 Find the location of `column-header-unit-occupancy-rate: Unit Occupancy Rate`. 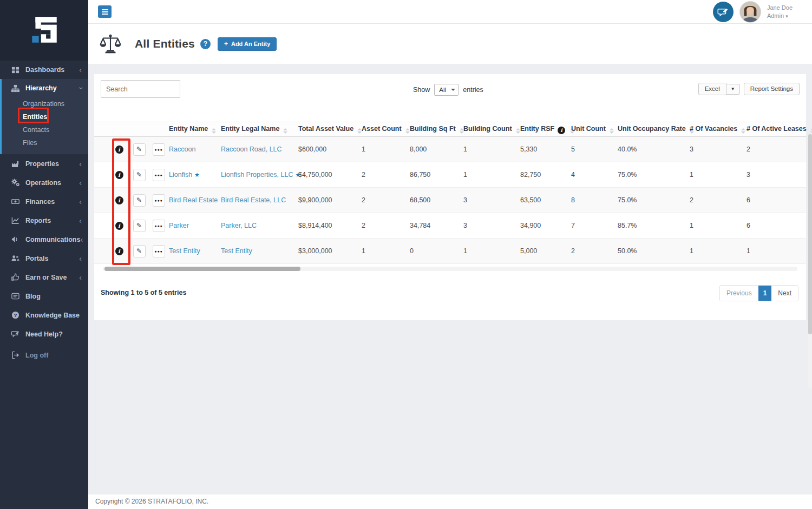

column-header-unit-occupancy-rate: Unit Occupancy Rate is located at coordinates (654, 130).